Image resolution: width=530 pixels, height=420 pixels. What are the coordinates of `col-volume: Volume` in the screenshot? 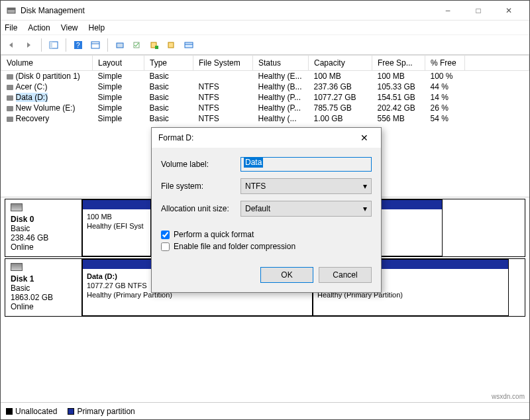 It's located at (47, 64).